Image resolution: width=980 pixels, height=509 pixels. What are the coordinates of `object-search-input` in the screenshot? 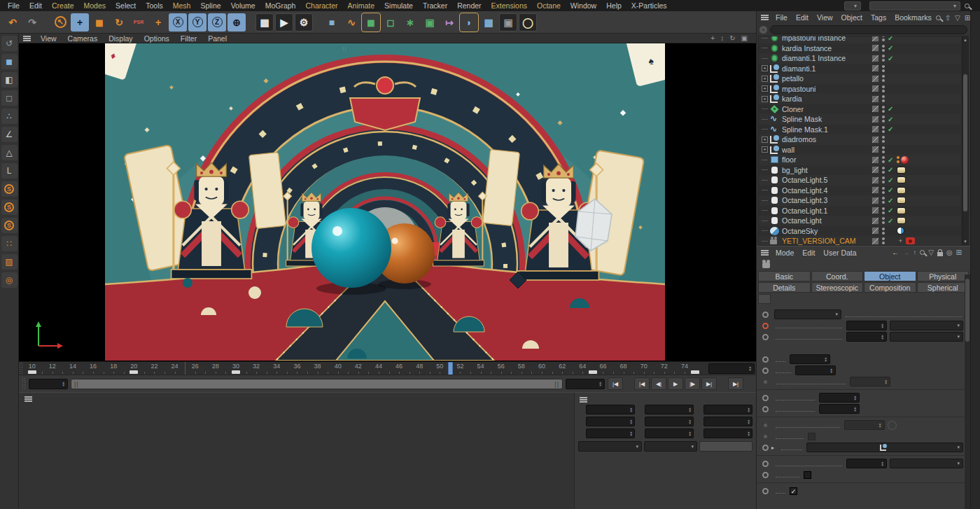 It's located at (869, 29).